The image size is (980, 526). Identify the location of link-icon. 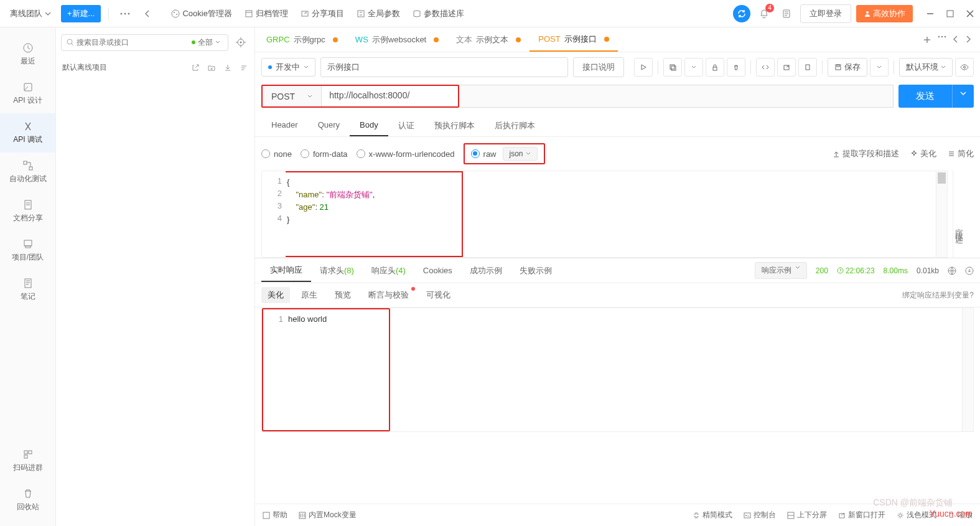
(195, 68).